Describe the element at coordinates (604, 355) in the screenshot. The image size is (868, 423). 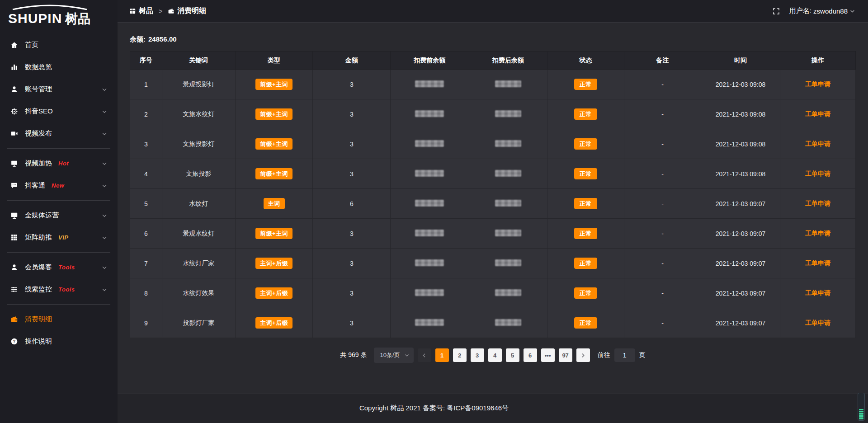
I see `goto-label: 前往` at that location.